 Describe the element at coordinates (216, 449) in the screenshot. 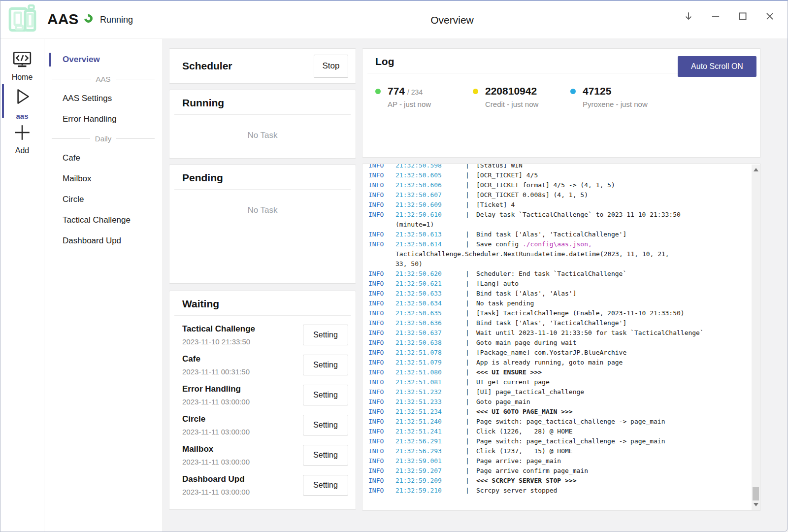

I see `waiting-task-name: Mailbox` at that location.